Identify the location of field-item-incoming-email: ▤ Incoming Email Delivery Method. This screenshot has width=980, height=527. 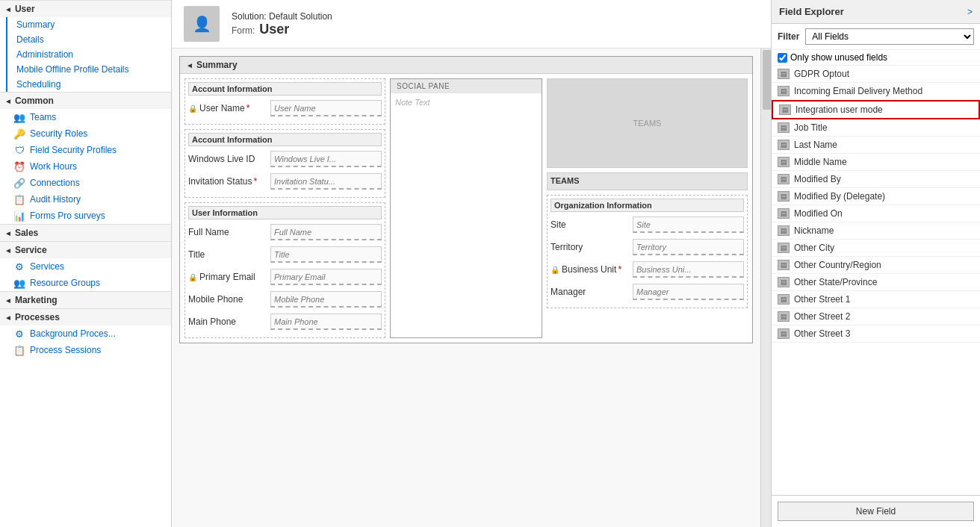
(875, 91).